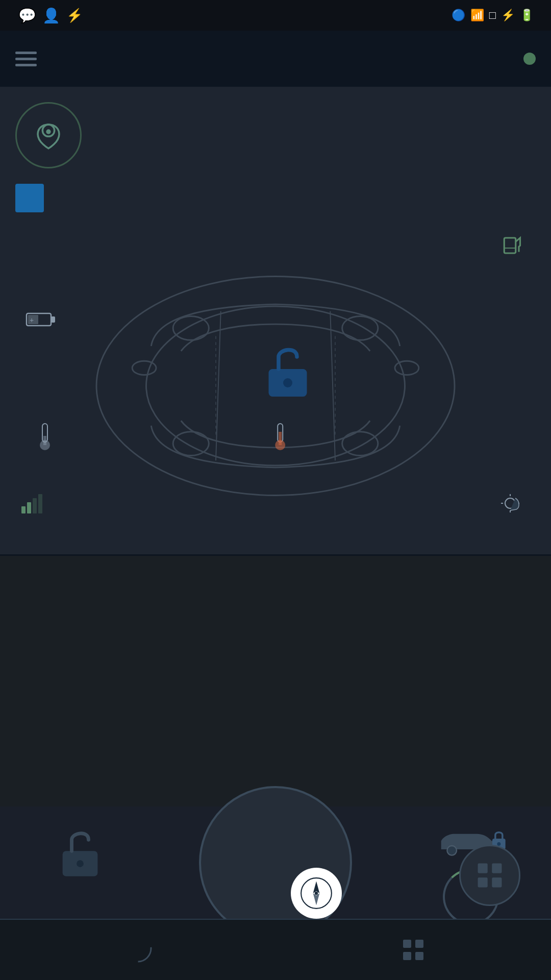  I want to click on sim-balance-row, so click(276, 198).